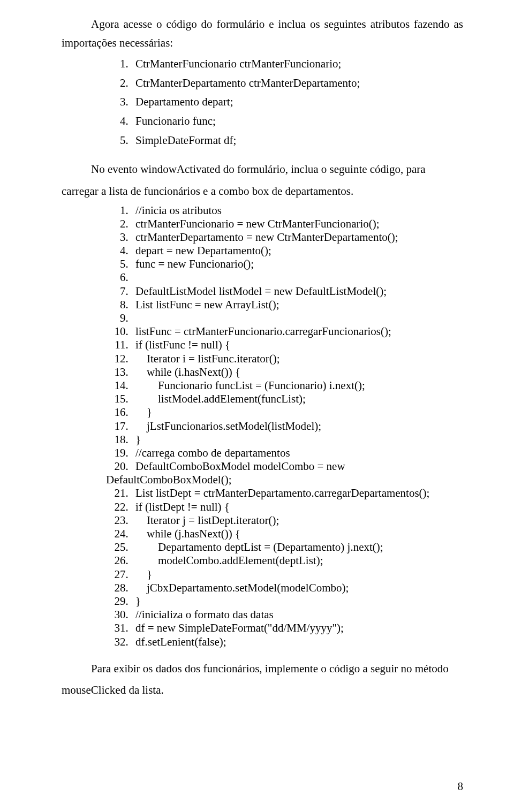 Image resolution: width=514 pixels, height=812 pixels. What do you see at coordinates (299, 473) in the screenshot?
I see `code-line: DefaultComboBoxModel modelCombo = newDef…` at bounding box center [299, 473].